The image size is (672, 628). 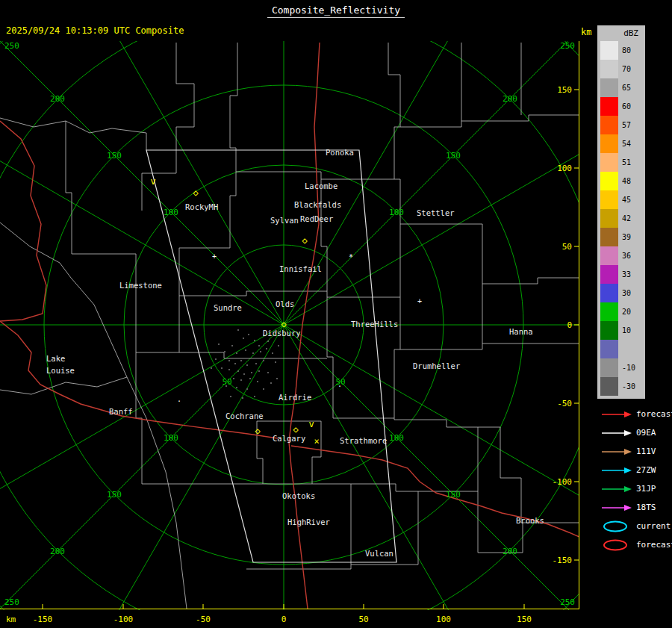 I want to click on place-label-airdrie: Airdrie, so click(x=295, y=397).